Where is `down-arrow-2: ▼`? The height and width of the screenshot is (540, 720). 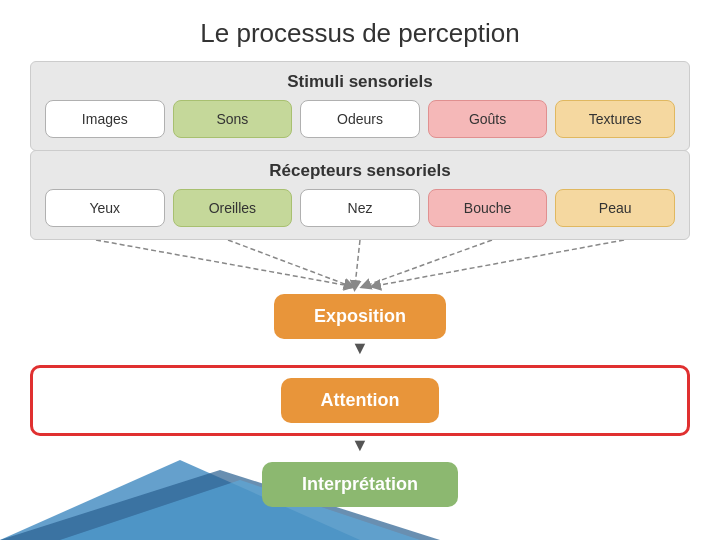
down-arrow-2: ▼ is located at coordinates (360, 445).